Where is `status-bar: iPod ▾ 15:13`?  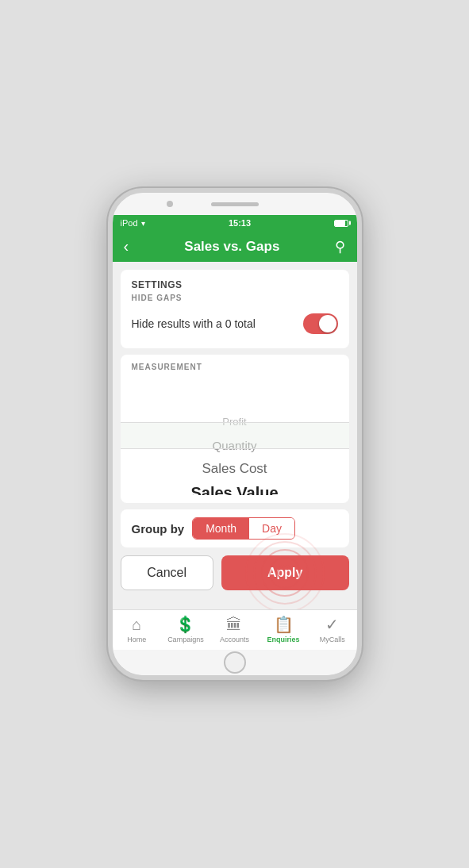
status-bar: iPod ▾ 15:13 is located at coordinates (235, 223).